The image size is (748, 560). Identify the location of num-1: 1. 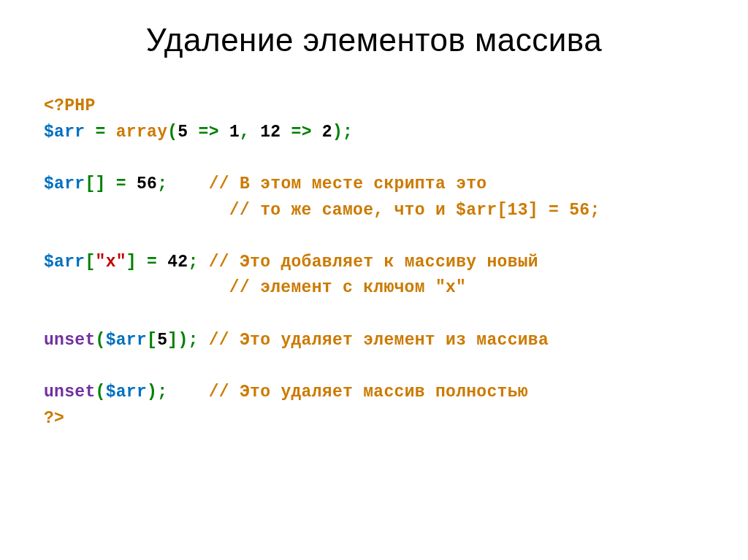
(234, 132).